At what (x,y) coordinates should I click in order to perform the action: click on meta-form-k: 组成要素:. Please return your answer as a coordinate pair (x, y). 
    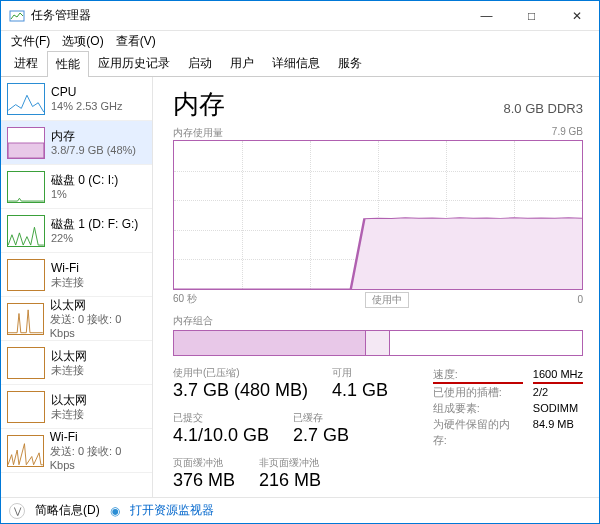
    Looking at the image, I should click on (478, 408).